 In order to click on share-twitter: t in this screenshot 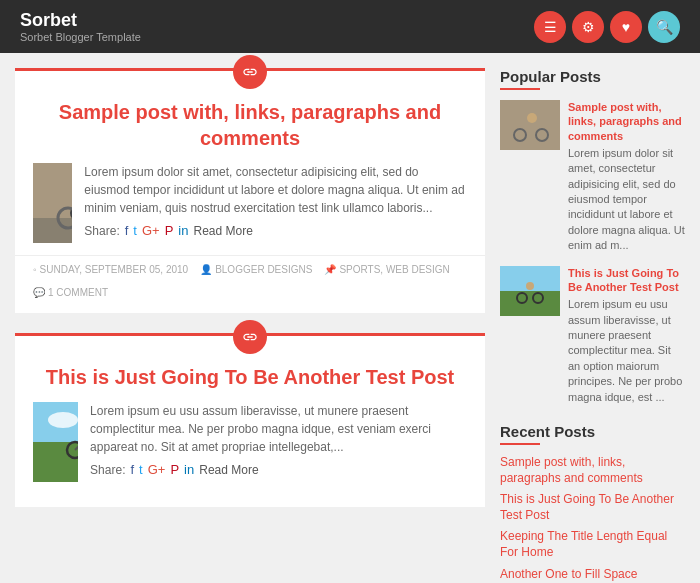, I will do `click(135, 230)`.